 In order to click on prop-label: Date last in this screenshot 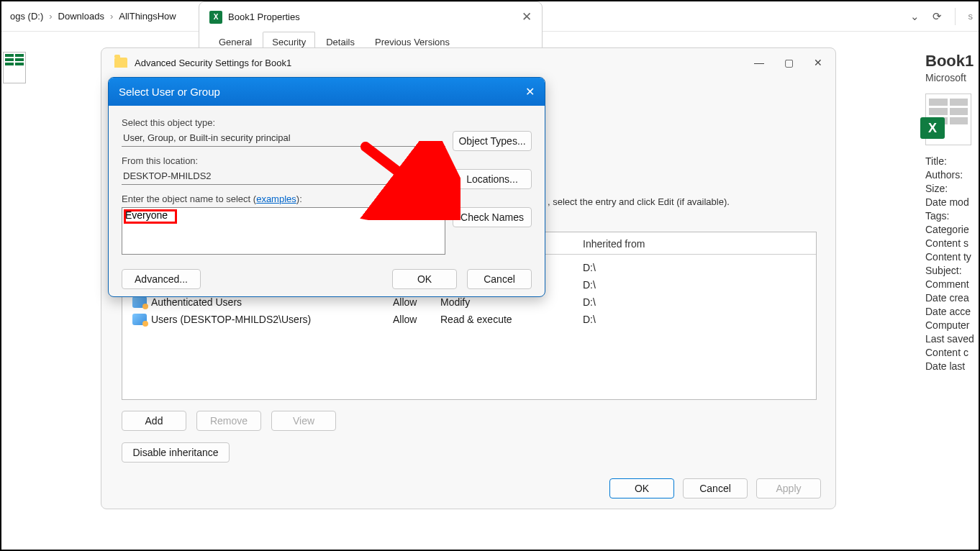, I will do `click(951, 366)`.